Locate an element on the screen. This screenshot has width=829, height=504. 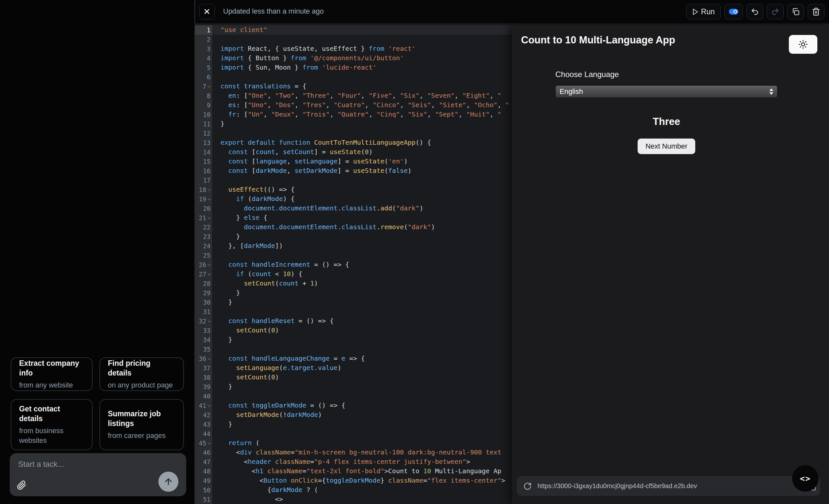
preview-url-bar: https://3000-i3gxay1du0mcj0gjnp44d-cf5be… is located at coordinates (669, 486).